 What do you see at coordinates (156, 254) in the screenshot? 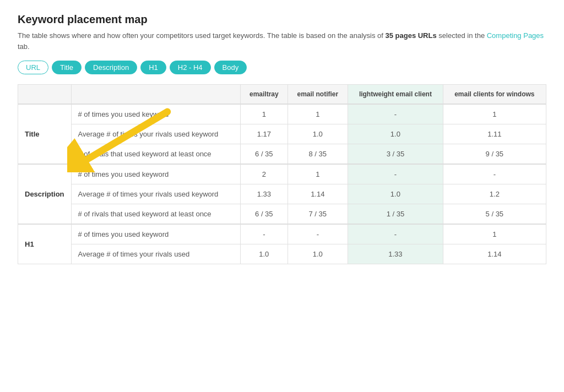
I see `metric-label: Average # of times your rivals used` at bounding box center [156, 254].